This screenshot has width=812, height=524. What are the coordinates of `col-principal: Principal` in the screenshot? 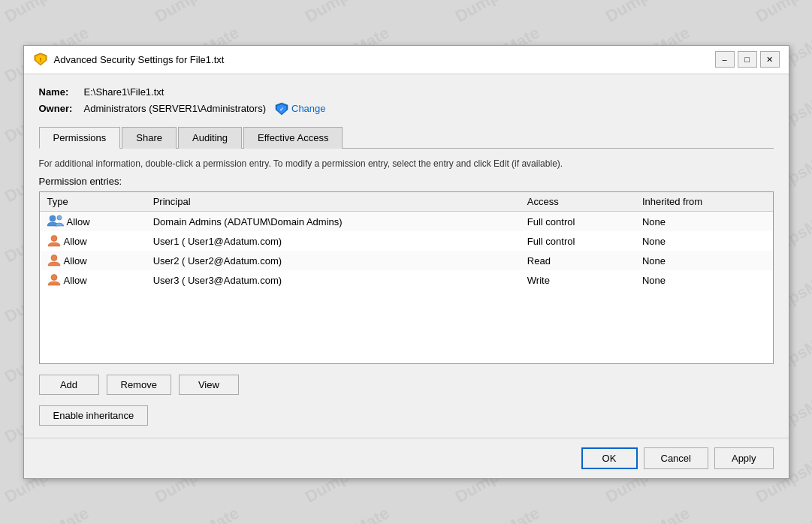 It's located at (333, 202).